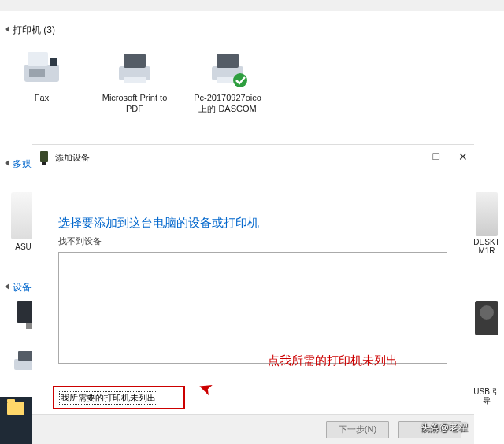  Describe the element at coordinates (487, 395) in the screenshot. I see `device-item-usb: USB 引导` at that location.